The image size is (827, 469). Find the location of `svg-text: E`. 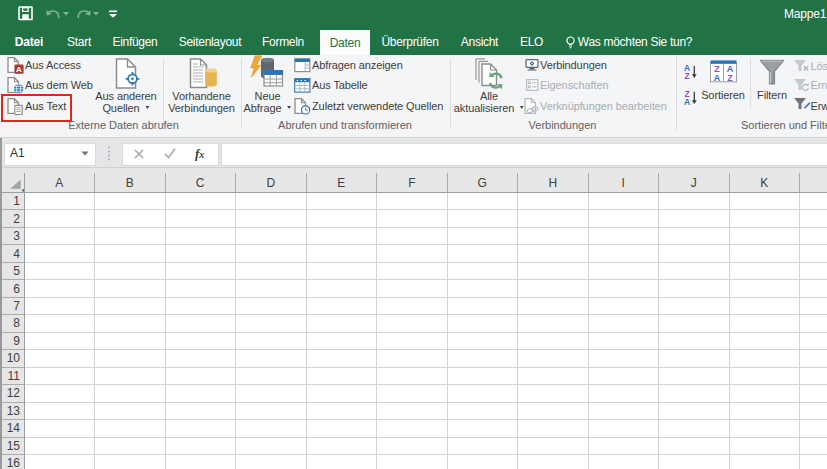

svg-text: E is located at coordinates (341, 183).